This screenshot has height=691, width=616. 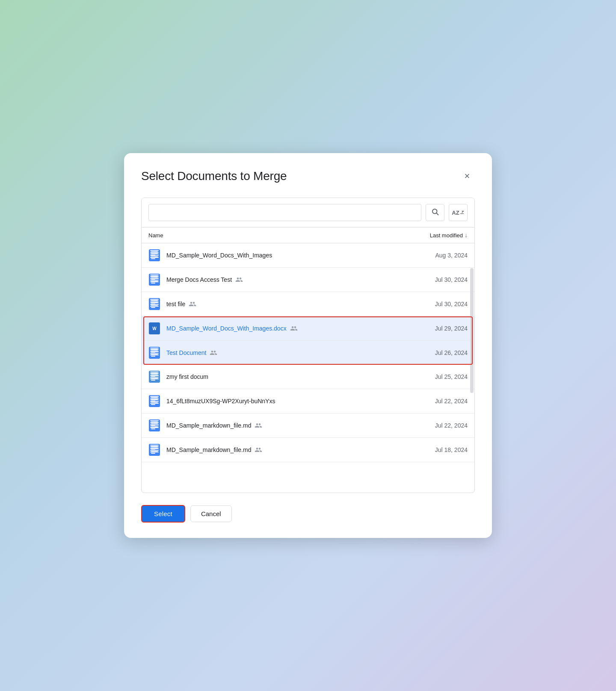 I want to click on file-name: MD_Sample_Word_Docs_With_Images.docx, so click(x=283, y=328).